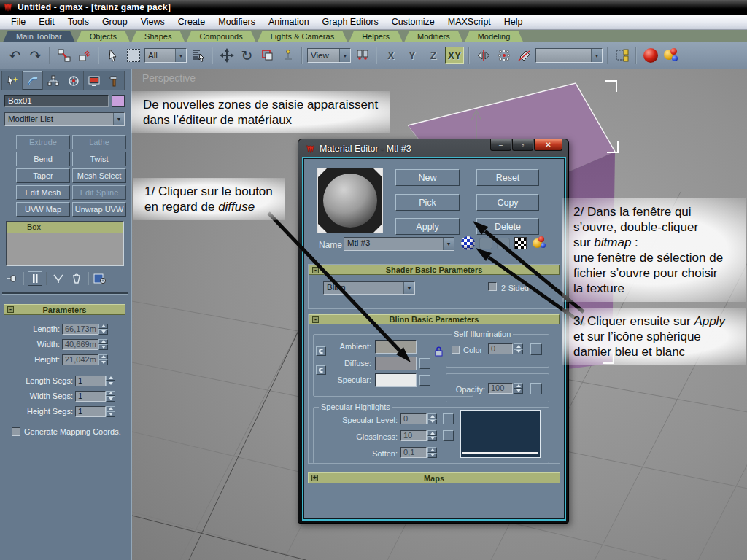  I want to click on specular-level-field: 0, so click(414, 419).